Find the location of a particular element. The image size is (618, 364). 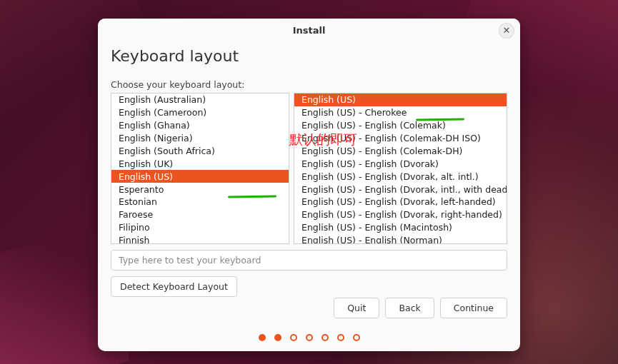

detect-keyboard-button: Detect Keyboard Layout is located at coordinates (174, 287).